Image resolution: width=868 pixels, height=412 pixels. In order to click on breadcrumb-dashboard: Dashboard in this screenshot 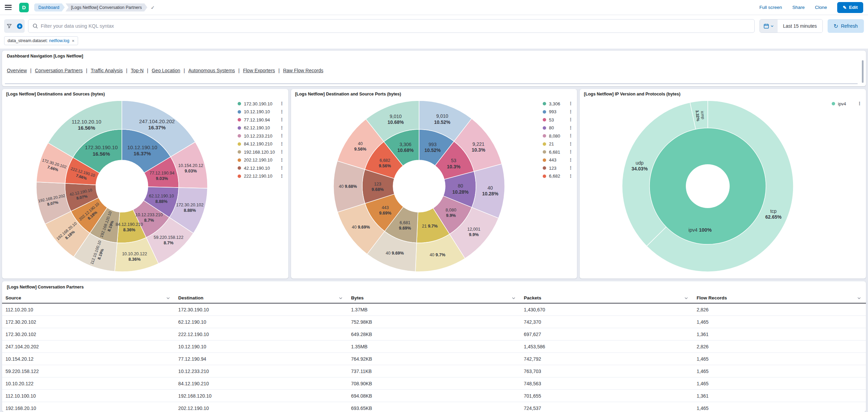, I will do `click(49, 8)`.